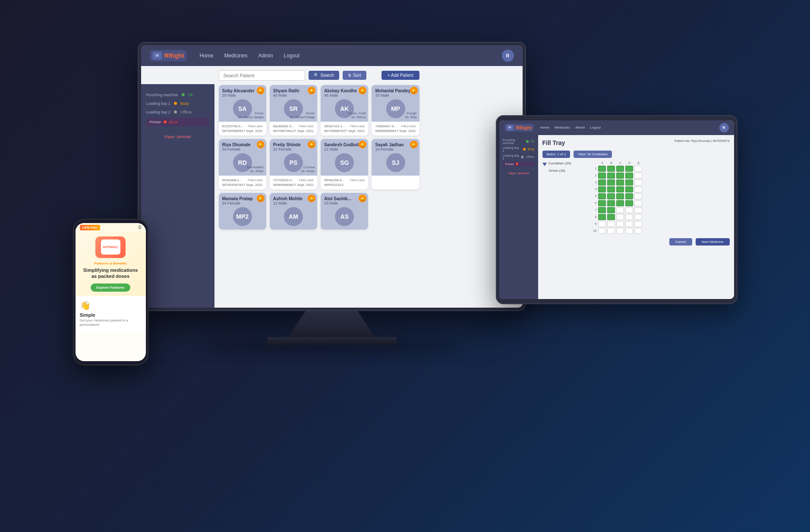  Describe the element at coordinates (85, 305) in the screenshot. I see `hand-icon: 👋` at that location.